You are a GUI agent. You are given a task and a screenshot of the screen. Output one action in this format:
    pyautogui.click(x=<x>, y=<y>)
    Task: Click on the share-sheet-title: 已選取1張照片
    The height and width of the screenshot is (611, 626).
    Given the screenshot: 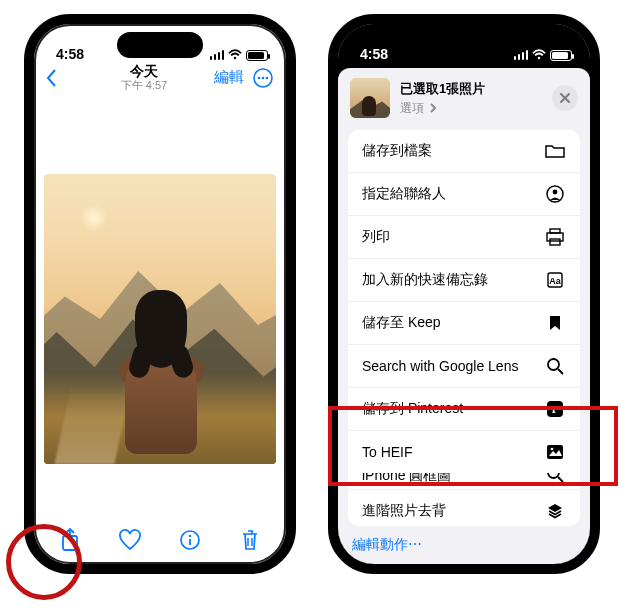 What is the action you would take?
    pyautogui.click(x=442, y=89)
    